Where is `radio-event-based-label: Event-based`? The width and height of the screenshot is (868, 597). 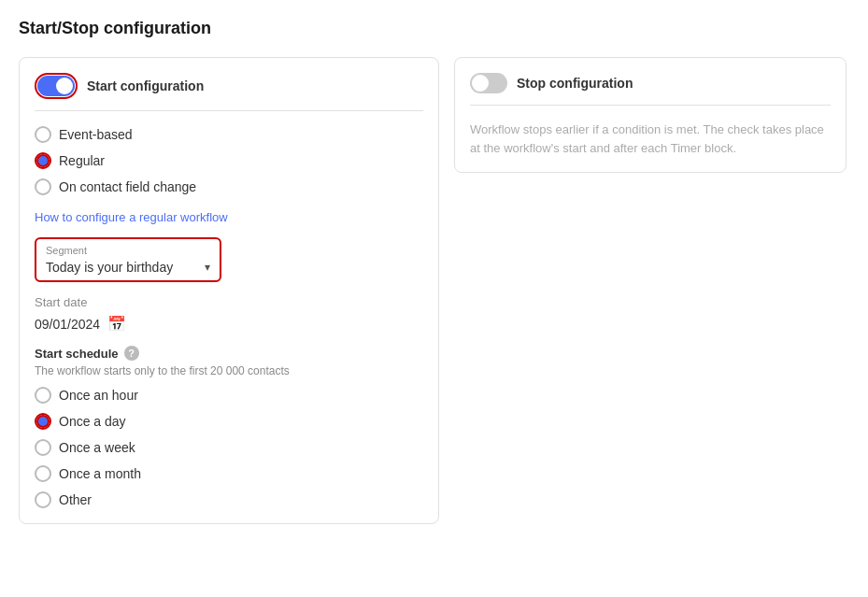 radio-event-based-label: Event-based is located at coordinates (95, 135).